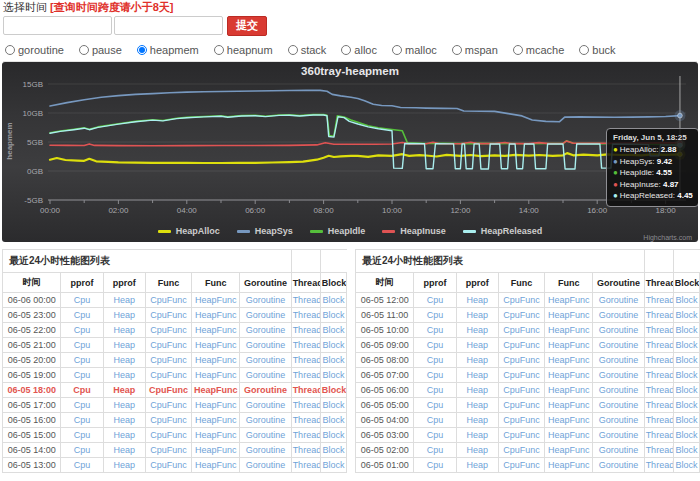  I want to click on profile-option-heapmem: heapmem, so click(168, 50).